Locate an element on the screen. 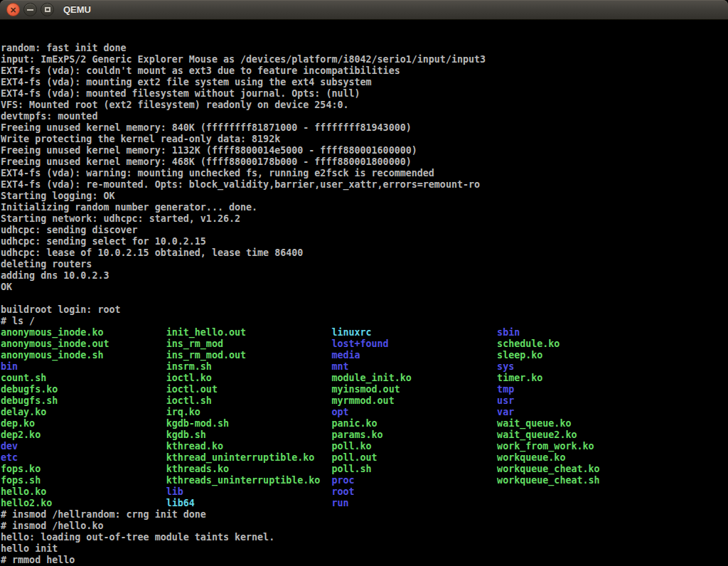 This screenshot has height=566, width=728. ls-entry-file: dep.ko is located at coordinates (84, 424).